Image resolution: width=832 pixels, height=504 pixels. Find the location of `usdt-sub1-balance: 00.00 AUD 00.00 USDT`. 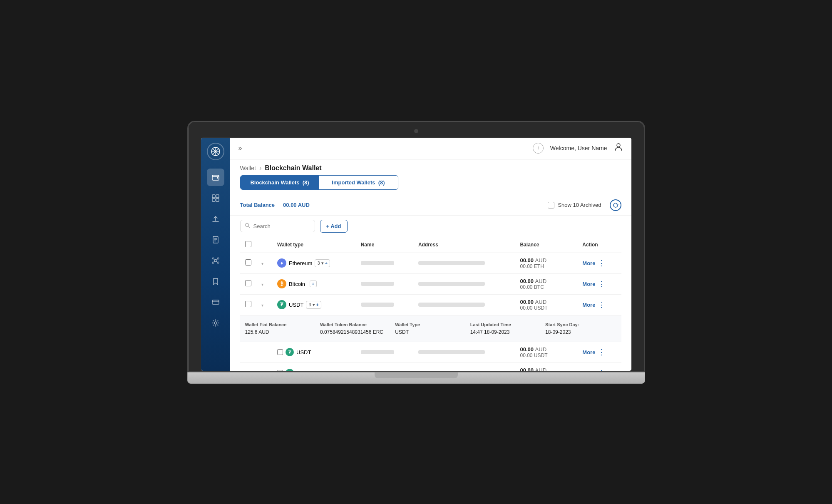

usdt-sub1-balance: 00.00 AUD 00.00 USDT is located at coordinates (546, 352).